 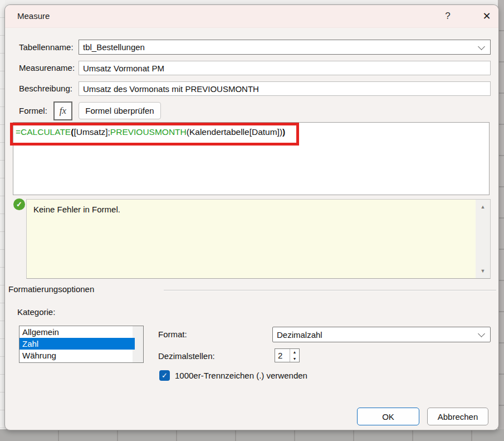 What do you see at coordinates (295, 352) in the screenshot?
I see `stepper-up-icon: ▲` at bounding box center [295, 352].